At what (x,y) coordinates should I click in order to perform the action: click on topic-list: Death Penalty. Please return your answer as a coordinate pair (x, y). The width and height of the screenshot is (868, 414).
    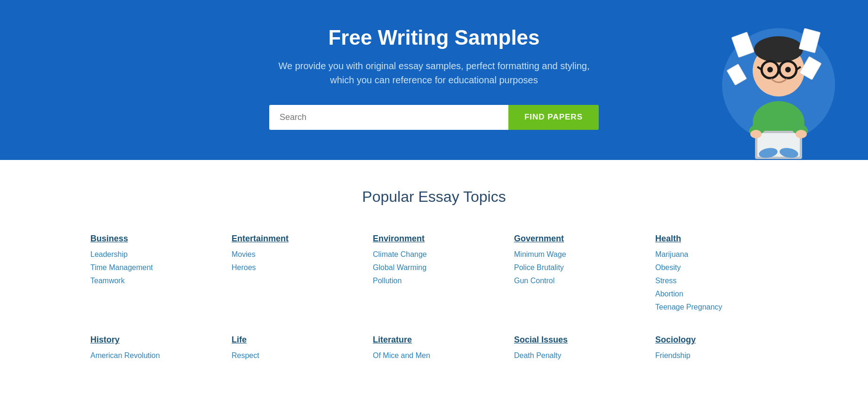
    Looking at the image, I should click on (575, 356).